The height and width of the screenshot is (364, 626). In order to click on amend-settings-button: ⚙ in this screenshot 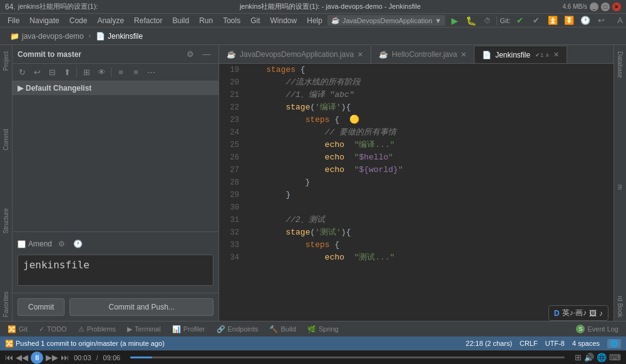, I will do `click(61, 244)`.